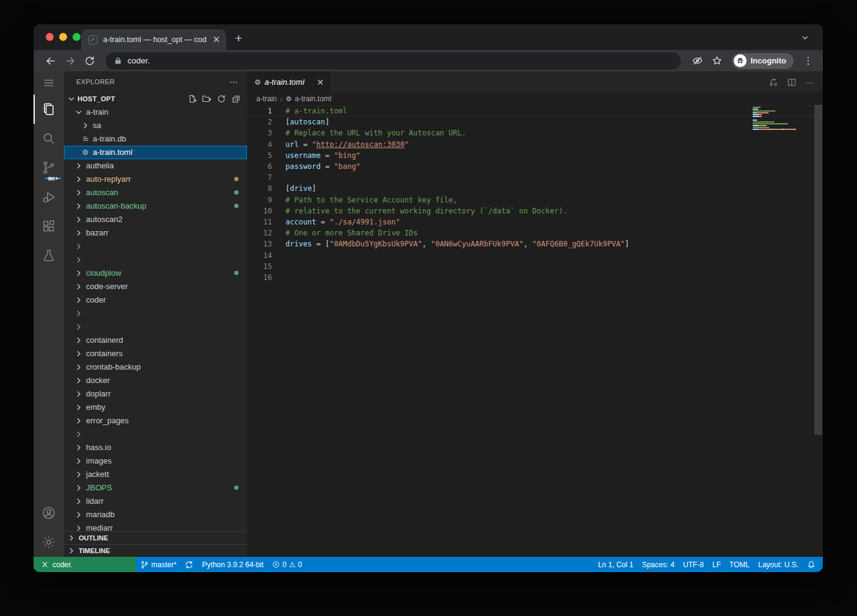 The width and height of the screenshot is (857, 616). Describe the element at coordinates (393, 61) in the screenshot. I see `url-bar: coder.` at that location.